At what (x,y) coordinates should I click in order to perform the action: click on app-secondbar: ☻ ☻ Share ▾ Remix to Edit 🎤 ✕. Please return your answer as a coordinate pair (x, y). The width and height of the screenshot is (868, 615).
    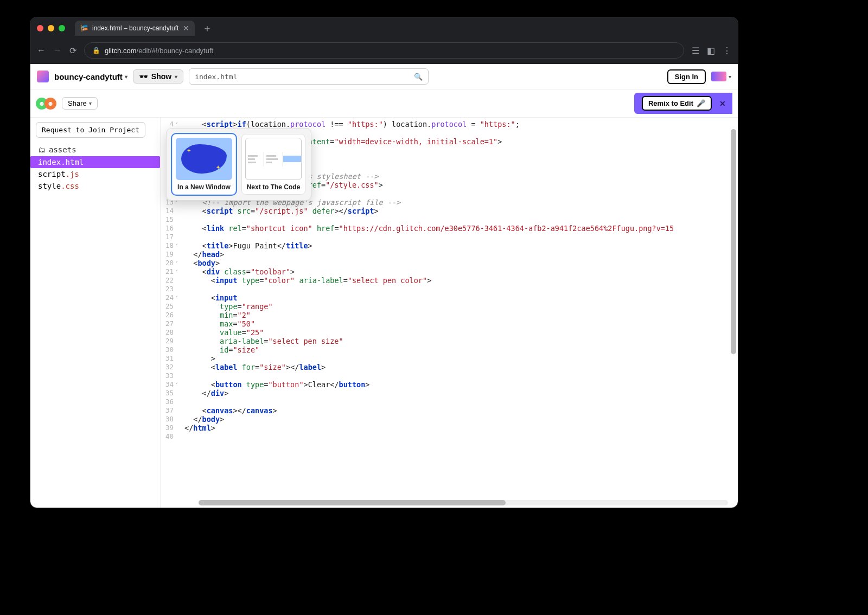
    Looking at the image, I should click on (384, 104).